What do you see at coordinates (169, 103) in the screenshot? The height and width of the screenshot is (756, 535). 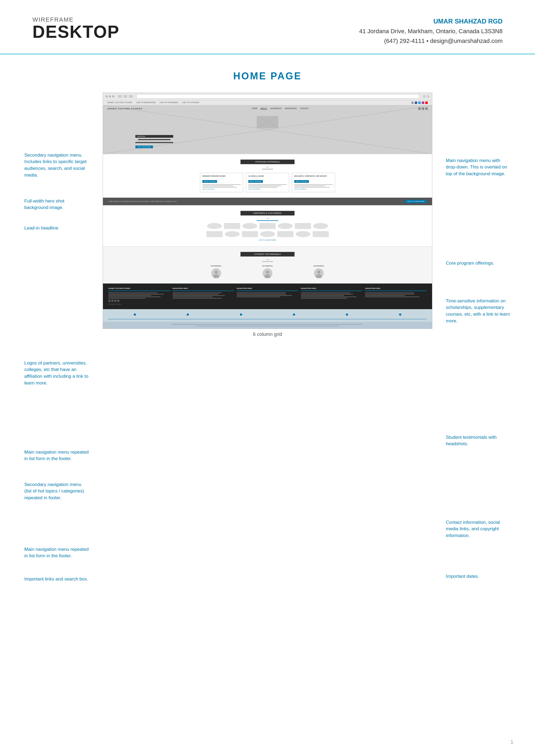 I see `sec-nav-link-3: LINK TO PROGRAMS` at bounding box center [169, 103].